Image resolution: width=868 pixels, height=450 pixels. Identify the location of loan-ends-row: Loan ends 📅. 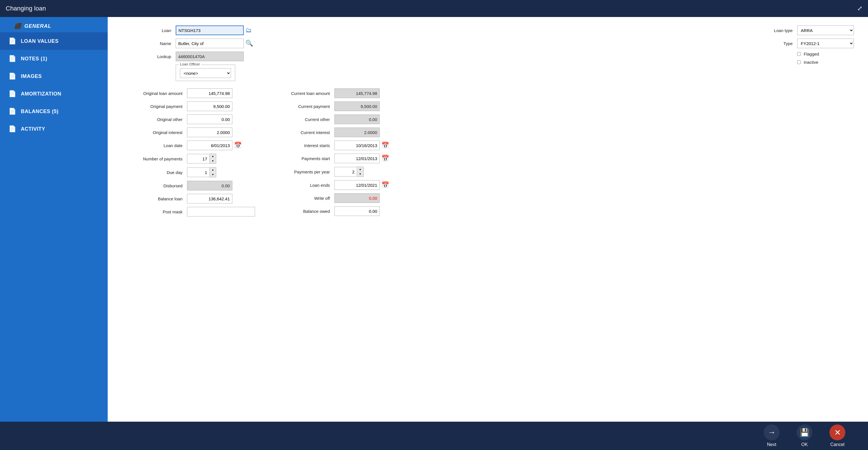
(332, 185).